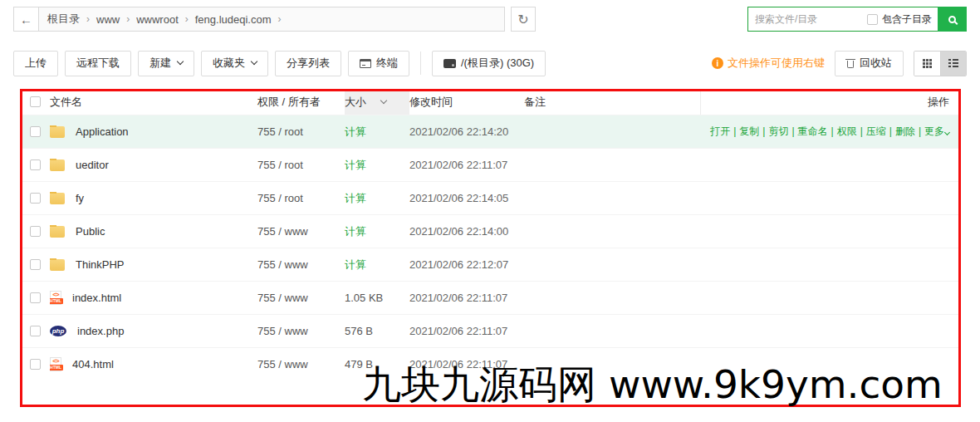 Image resolution: width=980 pixels, height=422 pixels. What do you see at coordinates (154, 102) in the screenshot?
I see `col-header-name: 文件名` at bounding box center [154, 102].